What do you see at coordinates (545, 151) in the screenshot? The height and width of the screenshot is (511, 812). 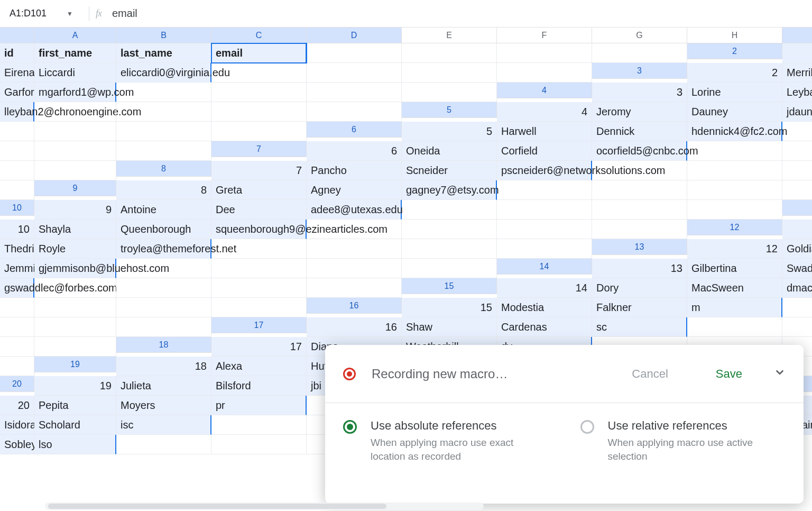 I see `cell: Corfield` at bounding box center [545, 151].